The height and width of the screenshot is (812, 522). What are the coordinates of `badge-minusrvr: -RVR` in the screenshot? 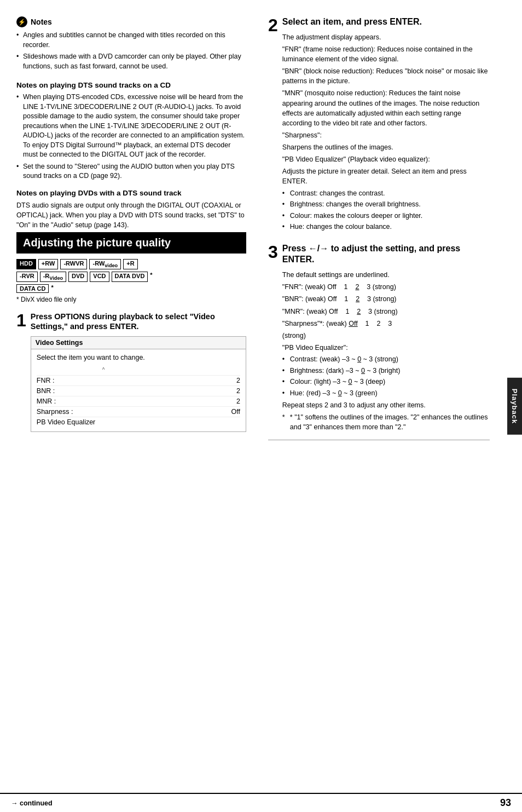 It's located at (27, 277).